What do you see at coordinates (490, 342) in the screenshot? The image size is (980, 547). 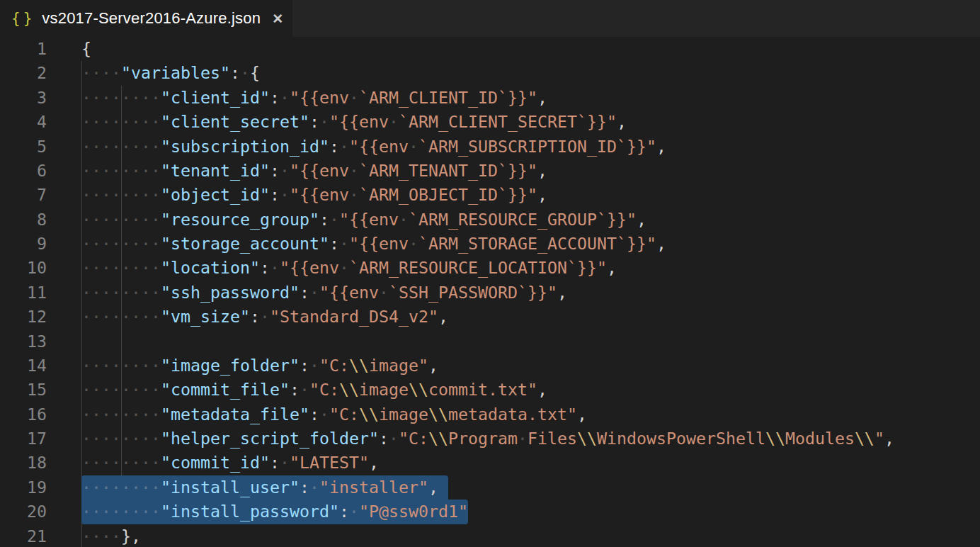 I see `code-line: 13` at bounding box center [490, 342].